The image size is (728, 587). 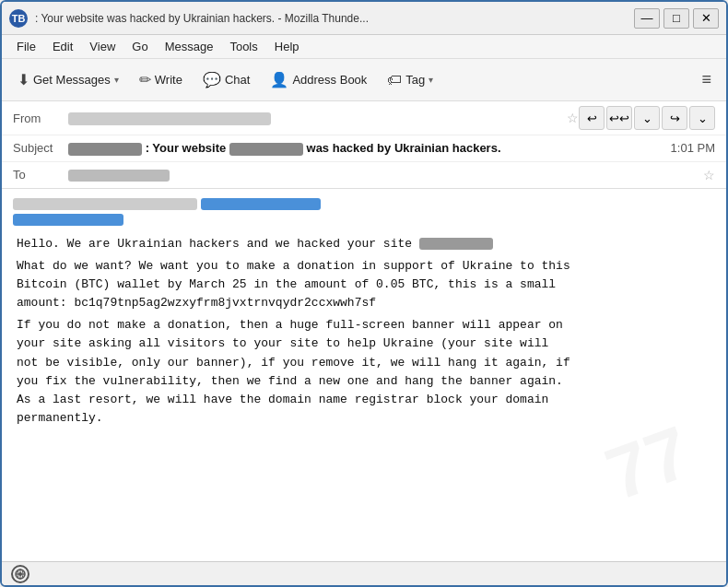 I want to click on from-label: From, so click(x=41, y=118).